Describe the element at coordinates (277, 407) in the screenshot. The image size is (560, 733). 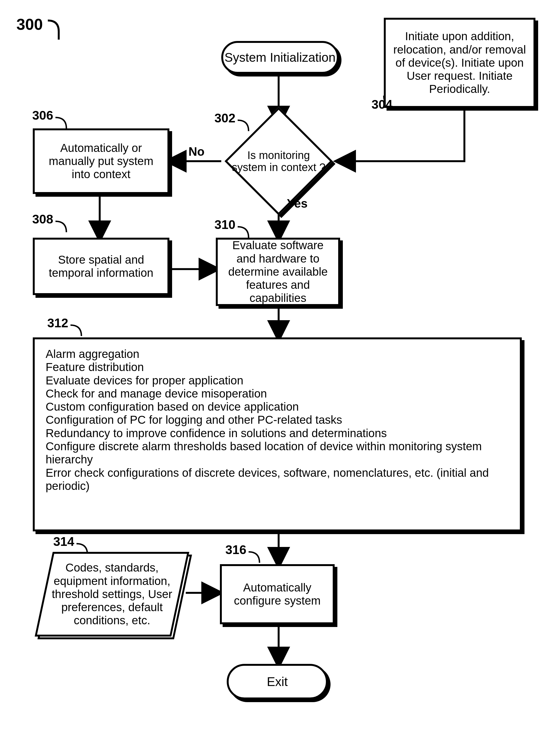
I see `n312-line-4: Custom configuration based on device app…` at that location.